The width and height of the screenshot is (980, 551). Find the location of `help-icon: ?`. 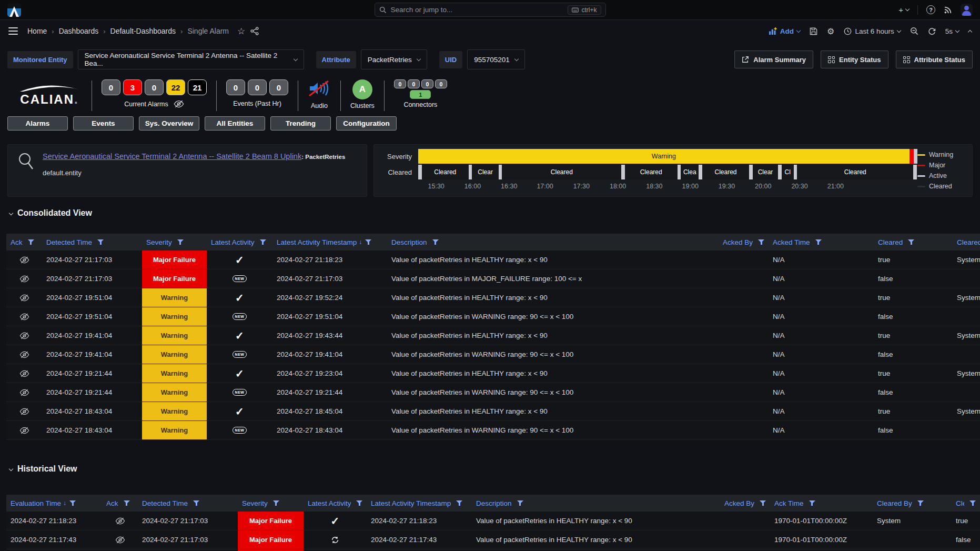

help-icon: ? is located at coordinates (931, 9).